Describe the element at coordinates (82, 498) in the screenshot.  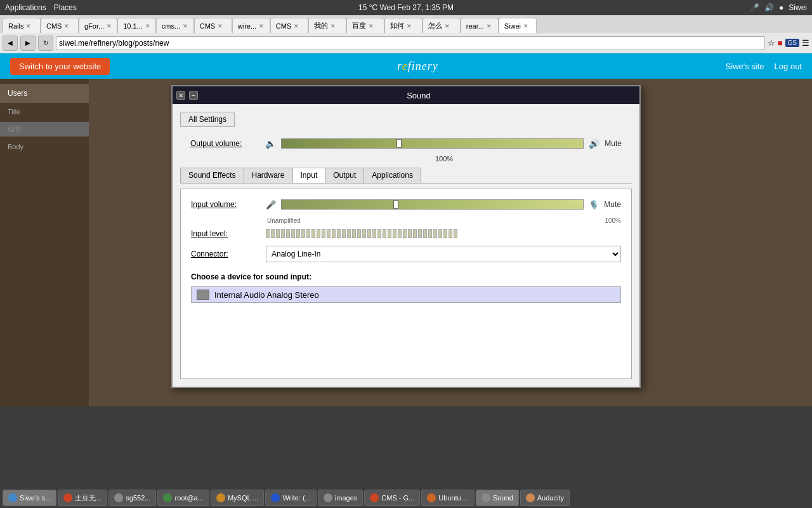
I see `taskbar-item-tudou: 土豆无...` at that location.